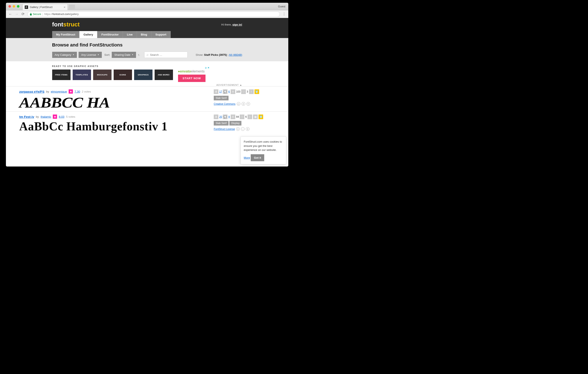 The image size is (588, 374). I want to click on by-label: by, so click(37, 117).